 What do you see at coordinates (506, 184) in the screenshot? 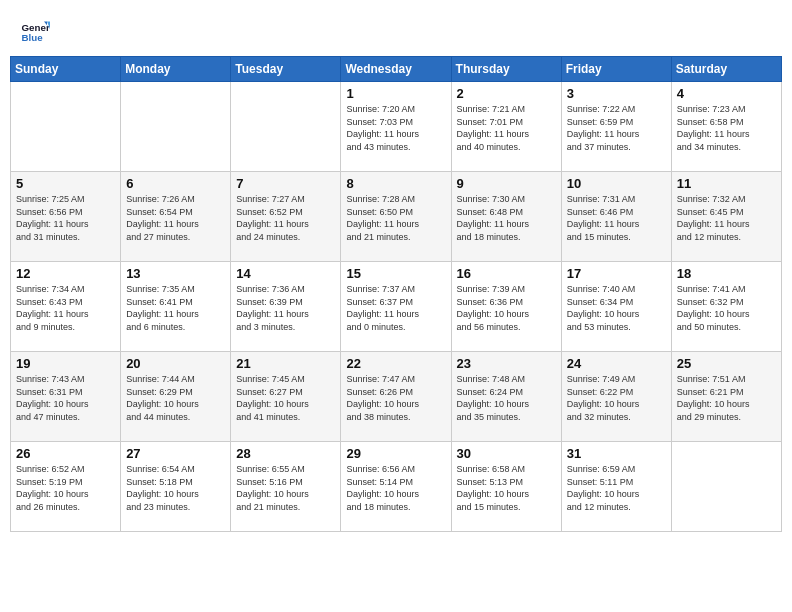
I see `day-number: 9` at bounding box center [506, 184].